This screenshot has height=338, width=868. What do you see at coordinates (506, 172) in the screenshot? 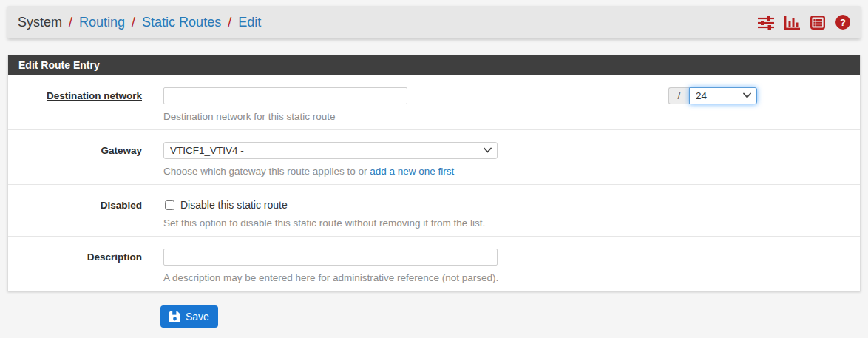
I see `gateway-help: Choose which gateway this route applies …` at bounding box center [506, 172].